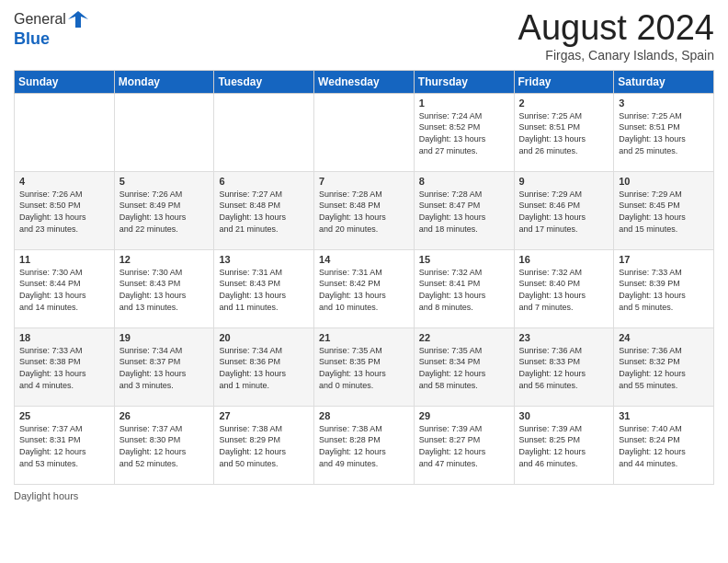 The width and height of the screenshot is (728, 563). I want to click on calendar-day-cell: 11Sunrise: 7:30 AM Sunset: 8:44 PM Dayli…, so click(64, 289).